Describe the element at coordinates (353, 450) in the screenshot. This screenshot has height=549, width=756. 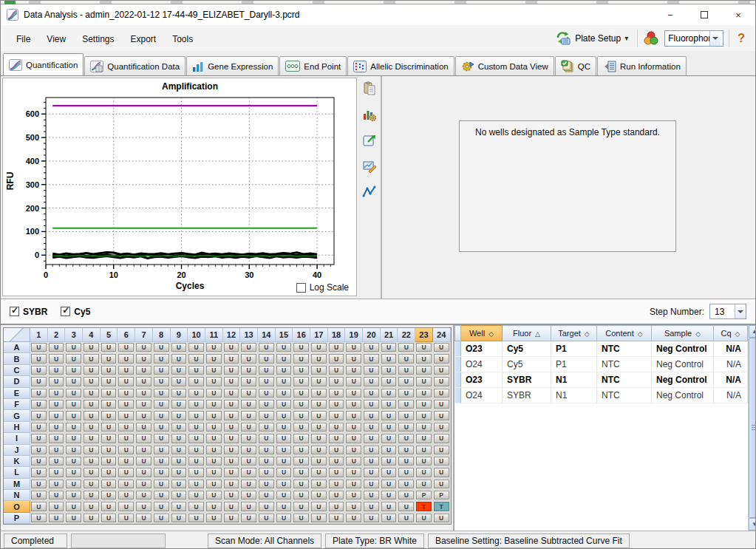
I see `well-J19: U` at that location.